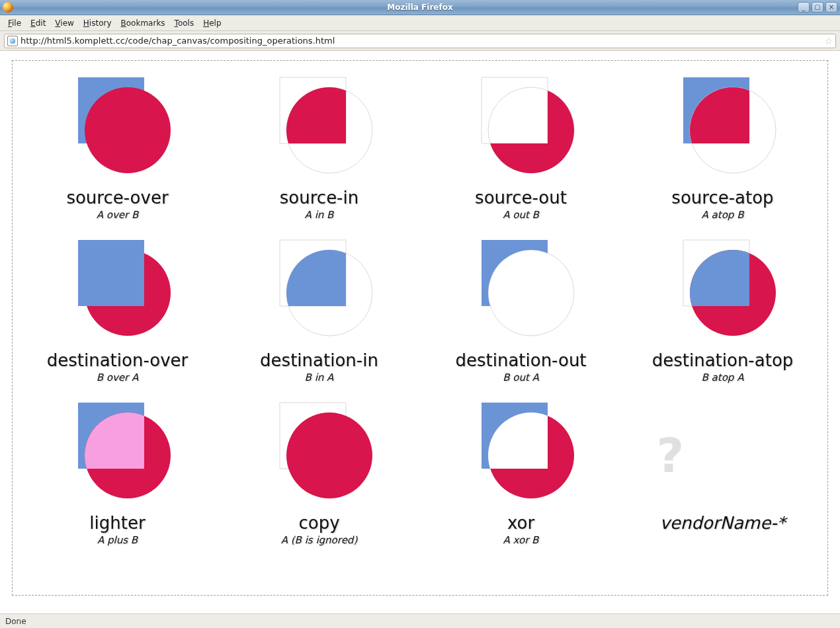  I want to click on op-title: destination-atop, so click(723, 360).